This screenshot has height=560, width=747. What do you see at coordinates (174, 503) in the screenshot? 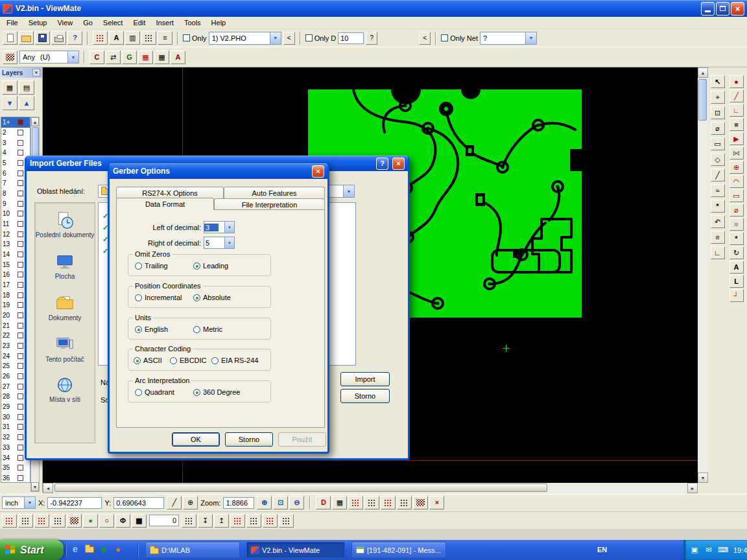
I see `measure-icon: ╱` at bounding box center [174, 503].